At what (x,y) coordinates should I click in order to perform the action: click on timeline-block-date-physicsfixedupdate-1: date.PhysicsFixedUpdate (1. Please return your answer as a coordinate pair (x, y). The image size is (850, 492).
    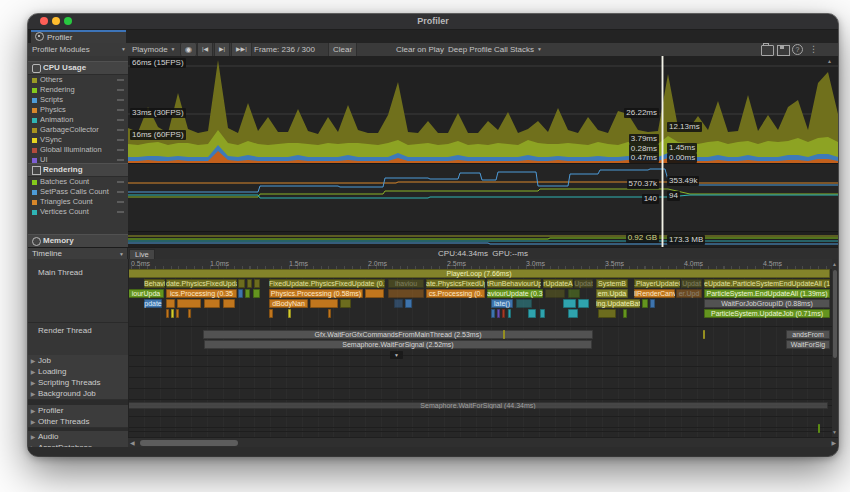
    Looking at the image, I should click on (202, 284).